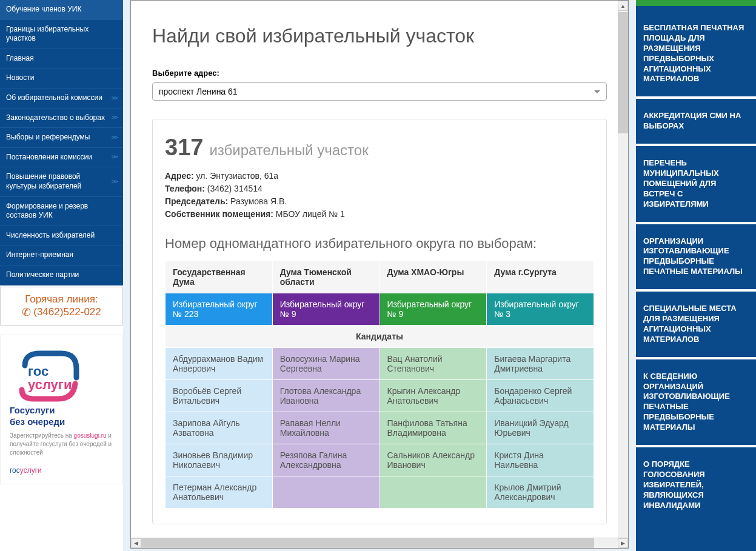 This screenshot has height=551, width=756. I want to click on scroll-right-icon: ▶, so click(623, 543).